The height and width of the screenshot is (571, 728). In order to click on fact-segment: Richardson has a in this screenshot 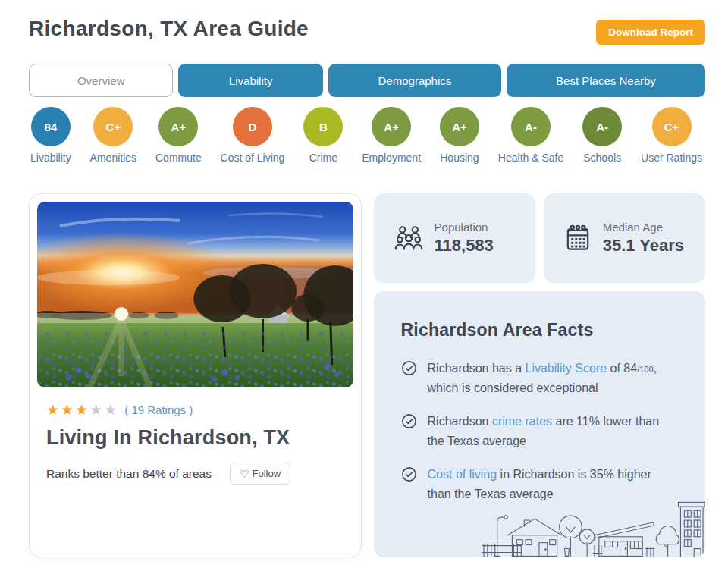, I will do `click(476, 369)`.